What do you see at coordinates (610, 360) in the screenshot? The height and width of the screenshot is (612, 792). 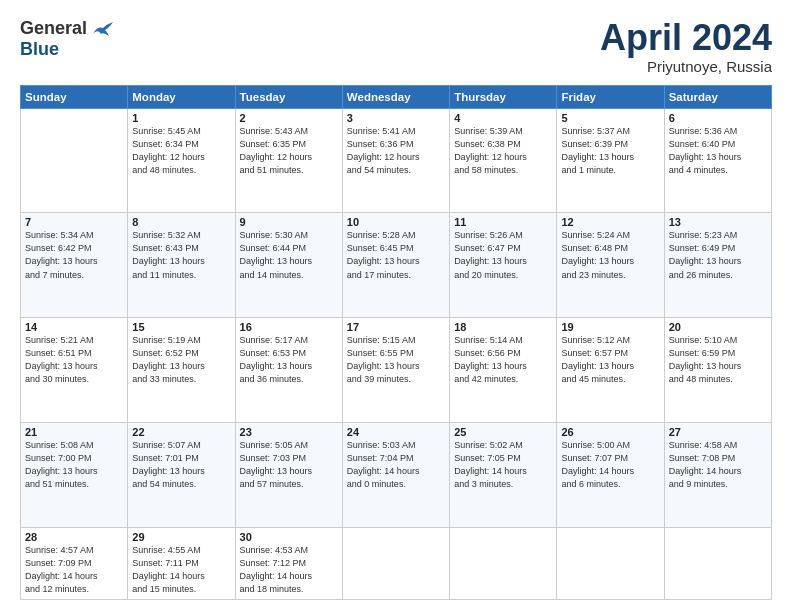 I see `day-info: Sunrise: 5:12 AM Sunset: 6:57 PM Dayligh…` at bounding box center [610, 360].